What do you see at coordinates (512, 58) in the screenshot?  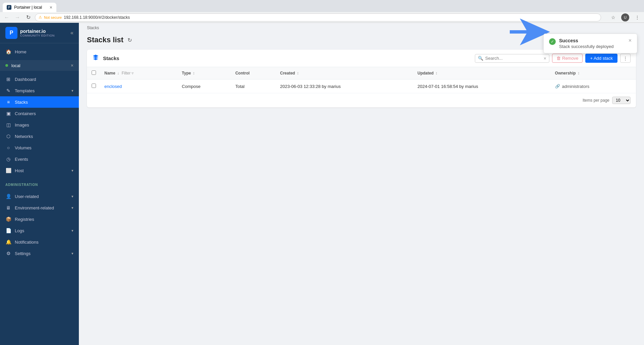 I see `search-box: 🔍 ×` at bounding box center [512, 58].